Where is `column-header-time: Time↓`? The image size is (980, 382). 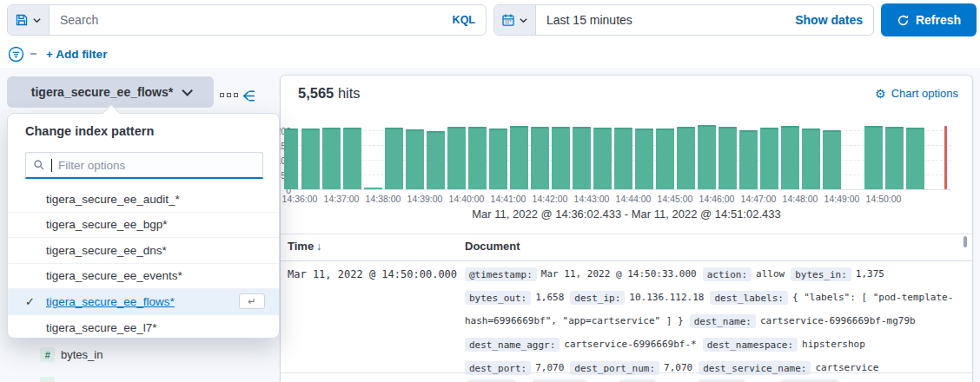
column-header-time: Time↓ is located at coordinates (304, 247).